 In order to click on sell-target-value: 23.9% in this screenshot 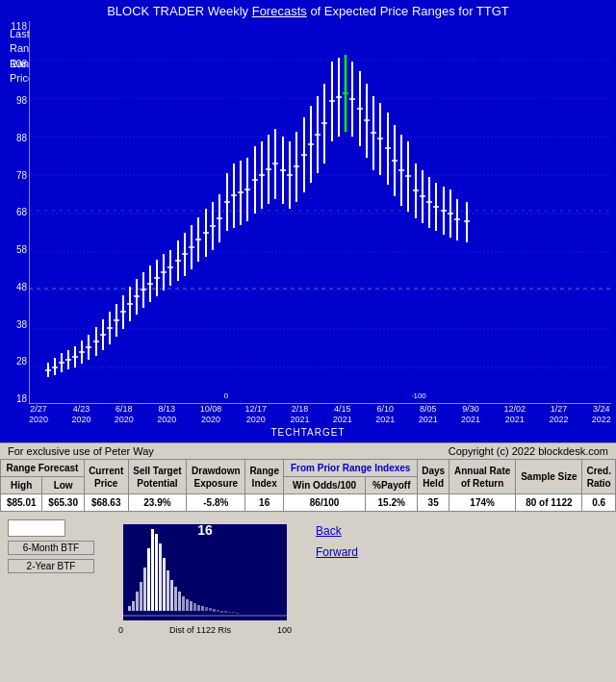, I will do `click(158, 503)`.